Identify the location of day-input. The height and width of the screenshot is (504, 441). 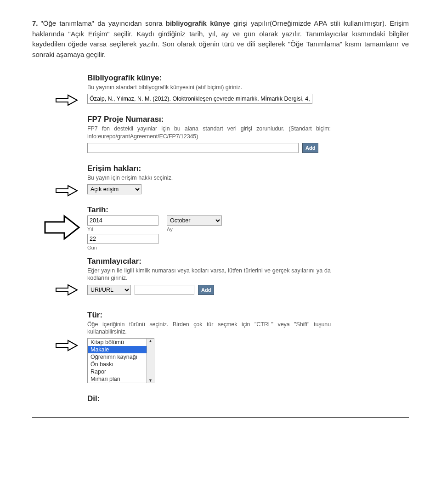
(123, 239).